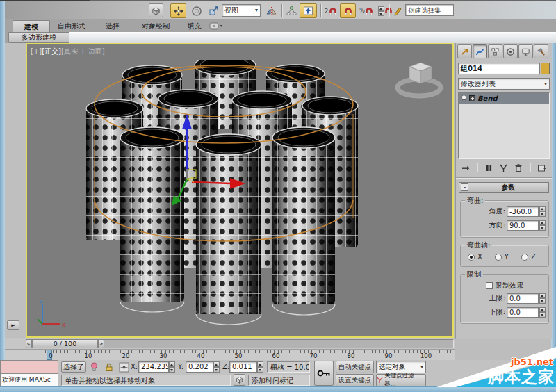  What do you see at coordinates (542, 299) in the screenshot?
I see `upper-limit-spinner` at bounding box center [542, 299].